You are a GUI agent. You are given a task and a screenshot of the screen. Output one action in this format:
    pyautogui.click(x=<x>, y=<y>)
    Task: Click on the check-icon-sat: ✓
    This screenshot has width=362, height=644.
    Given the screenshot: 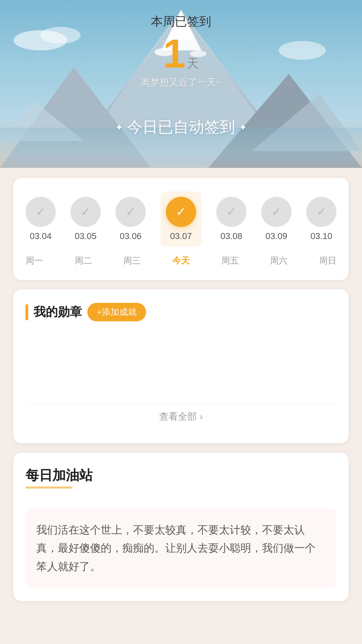 What is the action you would take?
    pyautogui.click(x=276, y=212)
    